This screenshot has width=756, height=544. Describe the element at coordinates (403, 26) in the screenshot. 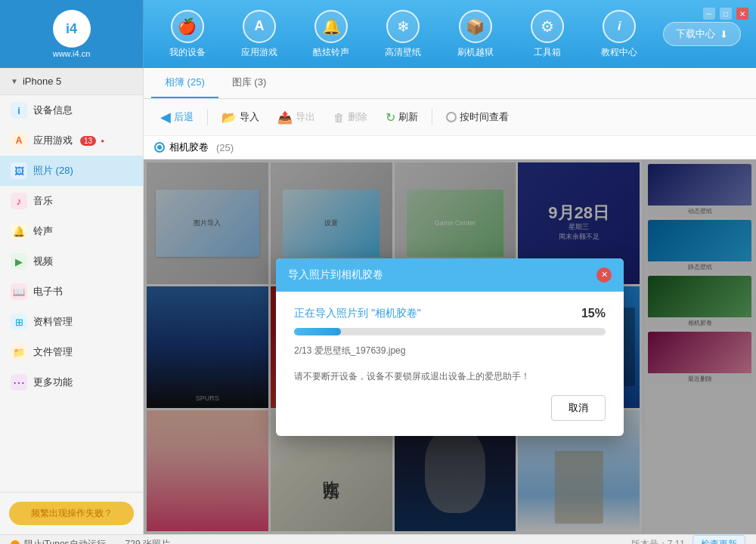

I see `wallpaper-icon: ❄` at that location.